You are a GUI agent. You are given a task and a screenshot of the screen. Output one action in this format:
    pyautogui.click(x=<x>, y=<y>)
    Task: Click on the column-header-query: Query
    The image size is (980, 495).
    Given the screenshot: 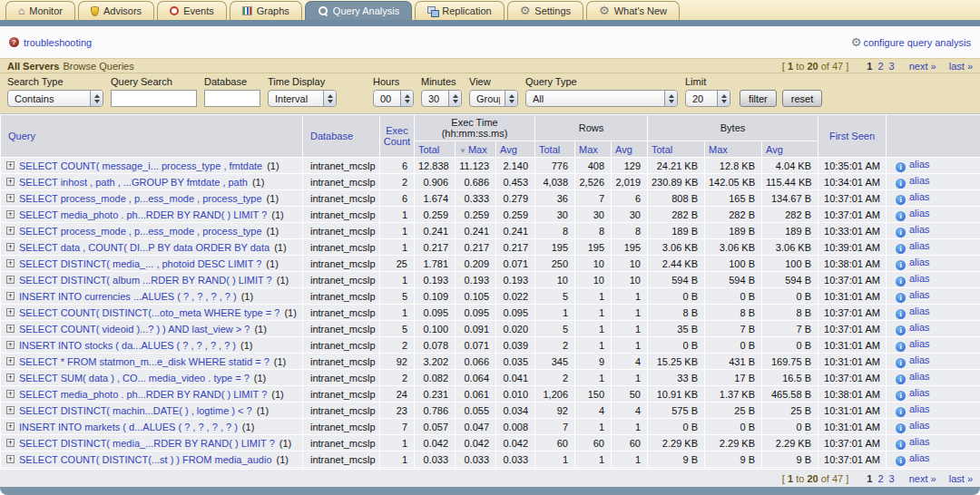 What is the action you would take?
    pyautogui.click(x=152, y=136)
    